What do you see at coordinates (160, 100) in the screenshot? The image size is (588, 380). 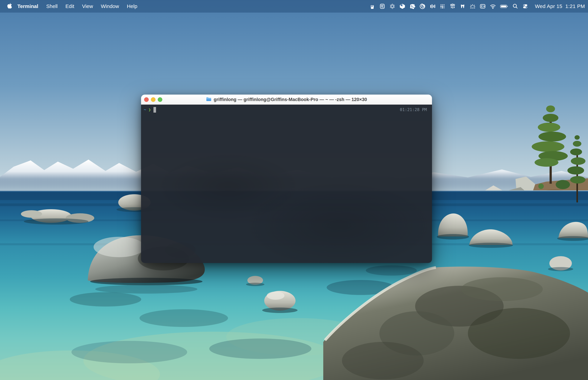 I see `zoom-button` at bounding box center [160, 100].